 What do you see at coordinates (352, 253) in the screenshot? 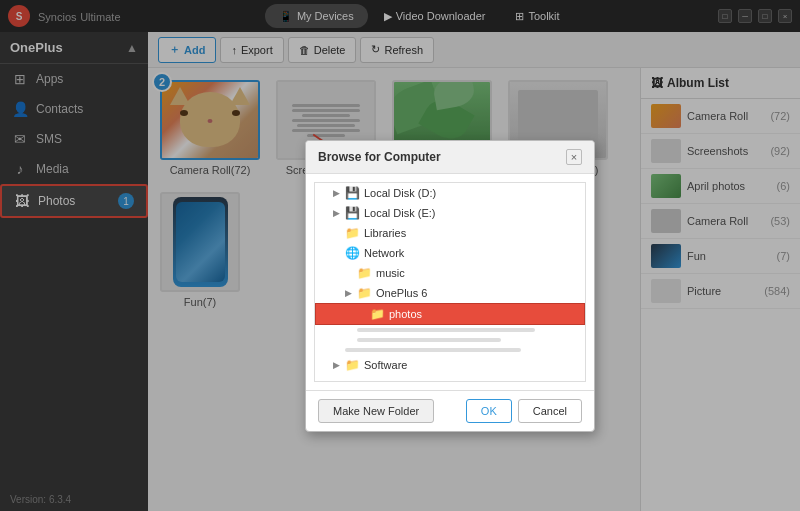
I see `network-icon: 🌐` at bounding box center [352, 253].